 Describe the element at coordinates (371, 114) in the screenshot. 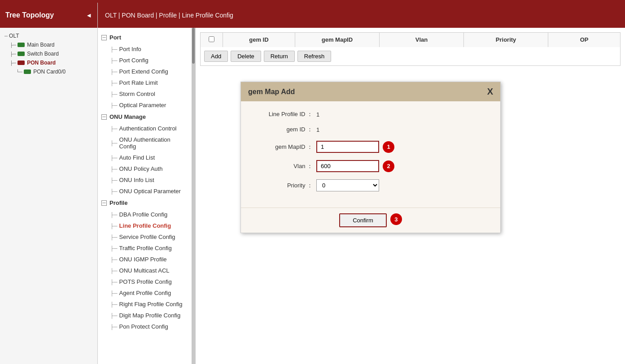

I see `form-row-line-profile-id: Line Profile ID ： 1` at that location.